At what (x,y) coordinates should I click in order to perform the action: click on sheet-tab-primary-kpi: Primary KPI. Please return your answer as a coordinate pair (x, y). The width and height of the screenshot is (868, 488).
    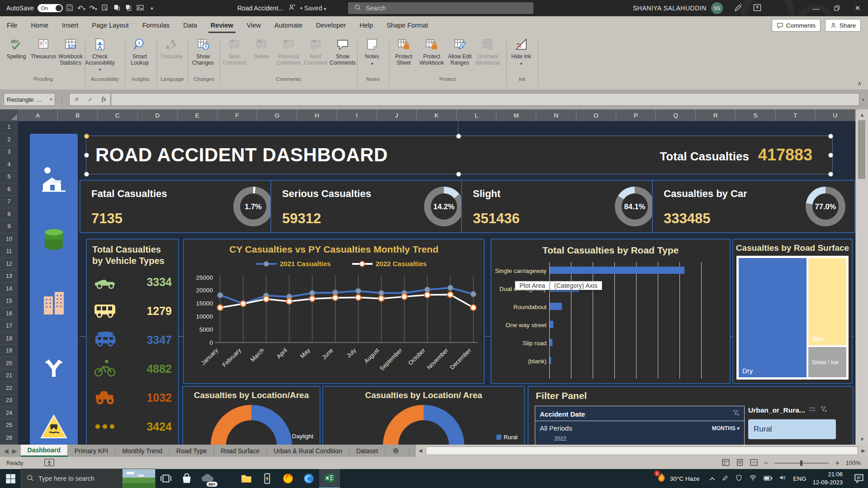
    Looking at the image, I should click on (92, 451).